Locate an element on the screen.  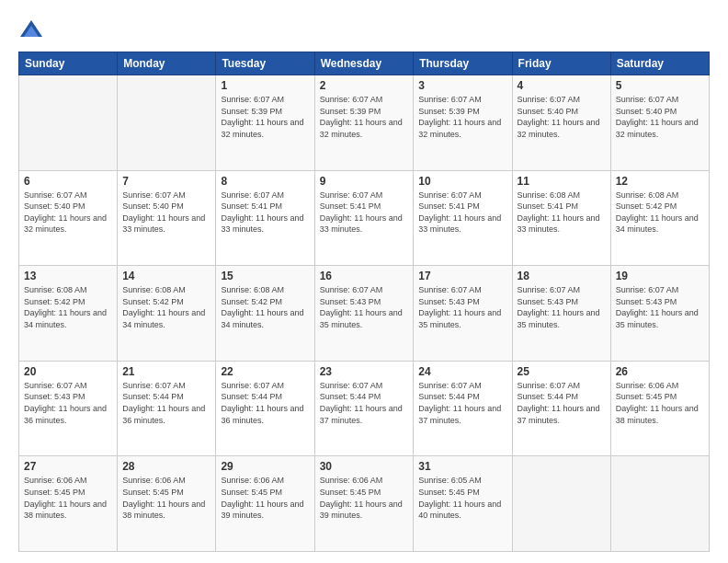
day-number: 7 is located at coordinates (166, 181).